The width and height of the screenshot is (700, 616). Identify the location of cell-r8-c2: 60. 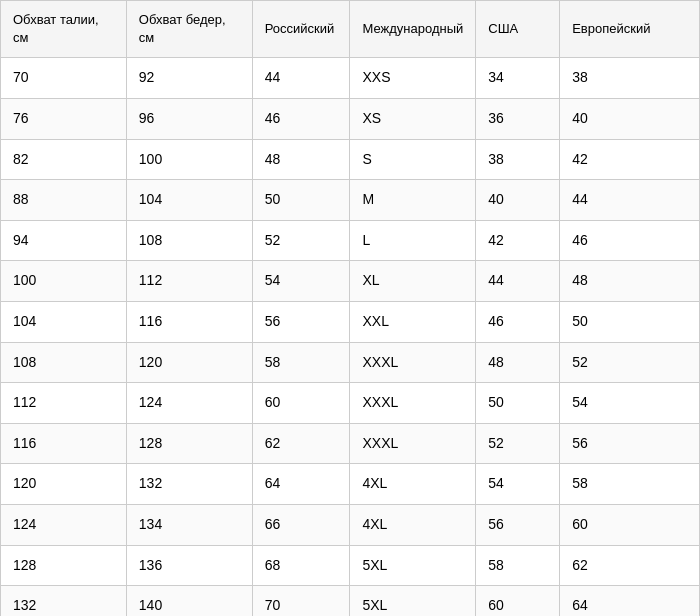
(301, 404).